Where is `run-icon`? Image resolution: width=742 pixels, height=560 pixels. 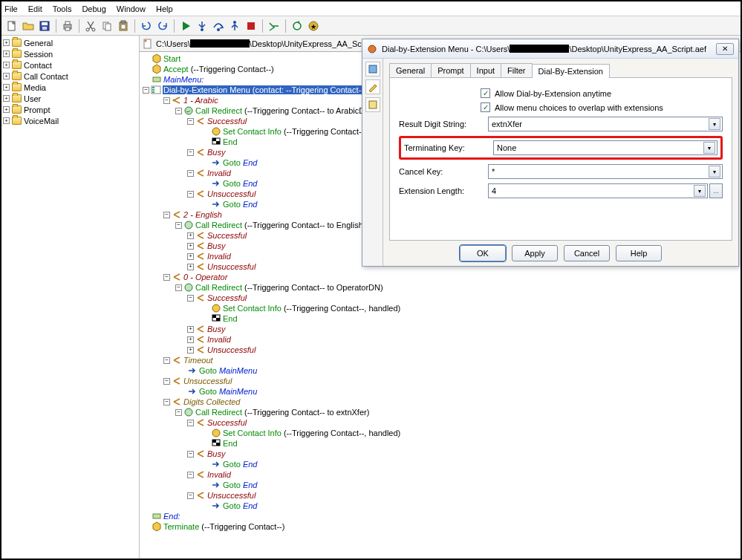 run-icon is located at coordinates (186, 26).